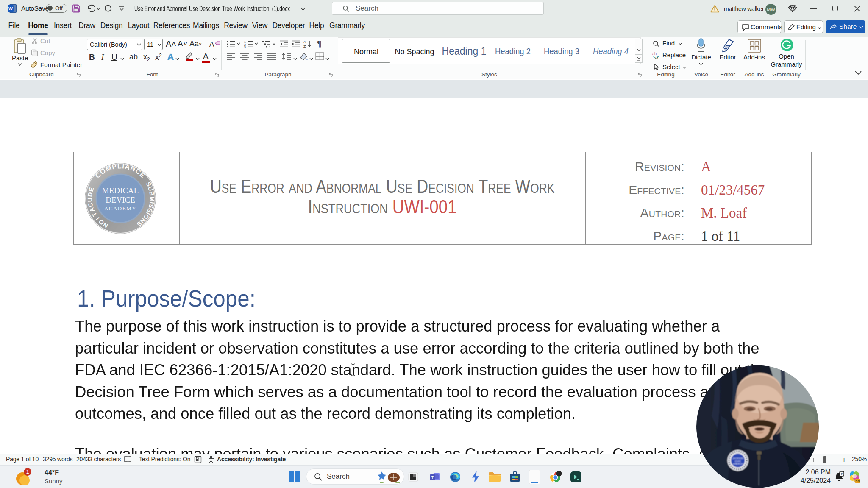 The image size is (868, 488). What do you see at coordinates (738, 458) in the screenshot?
I see `svg-text: JACKSON` at bounding box center [738, 458].